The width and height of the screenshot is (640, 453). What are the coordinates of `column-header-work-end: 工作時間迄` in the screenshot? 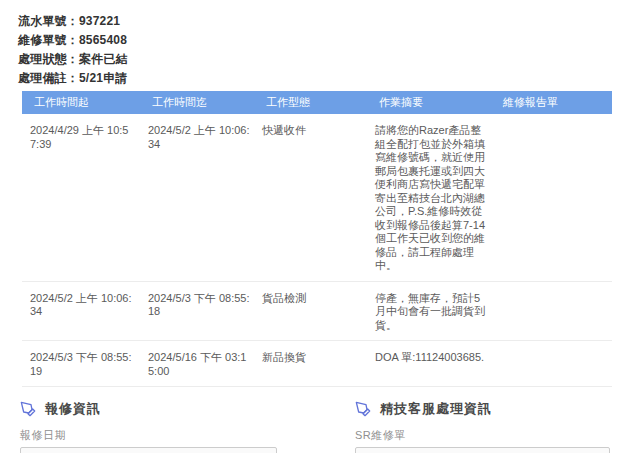 It's located at (197, 102).